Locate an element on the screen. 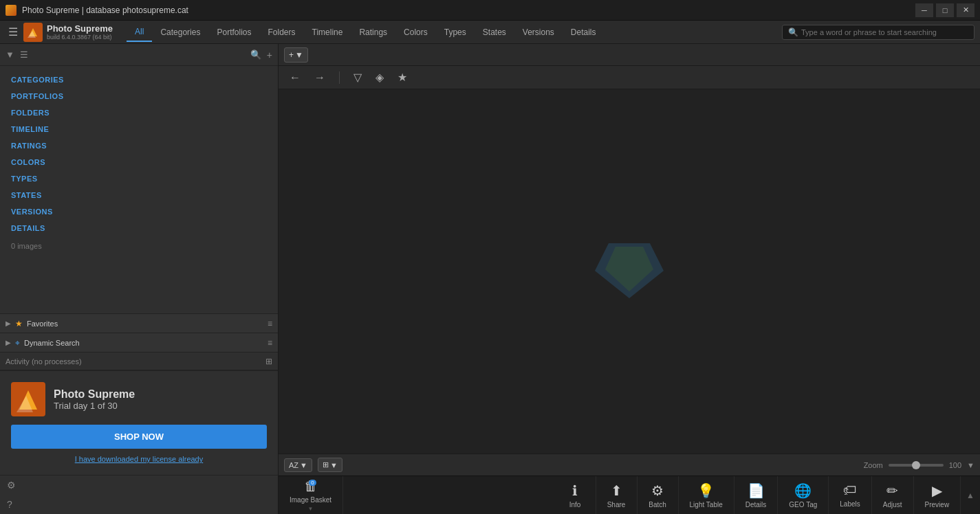 Image resolution: width=980 pixels, height=514 pixels. sidebar-search-icon: 🔍 is located at coordinates (256, 55).